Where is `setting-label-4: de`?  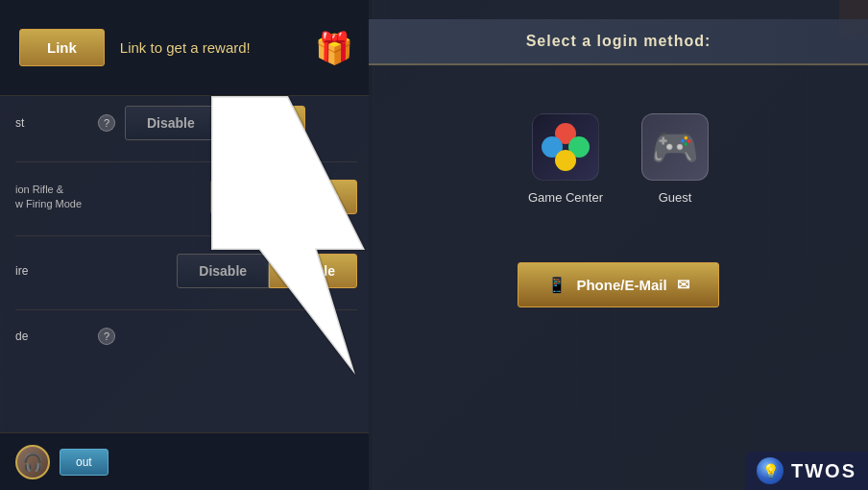
setting-label-4: de is located at coordinates (54, 336).